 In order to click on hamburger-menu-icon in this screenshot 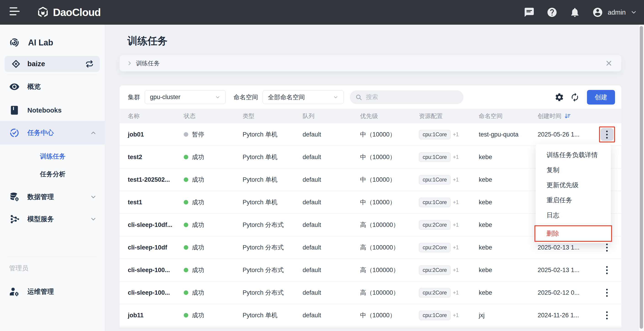, I will do `click(16, 12)`.